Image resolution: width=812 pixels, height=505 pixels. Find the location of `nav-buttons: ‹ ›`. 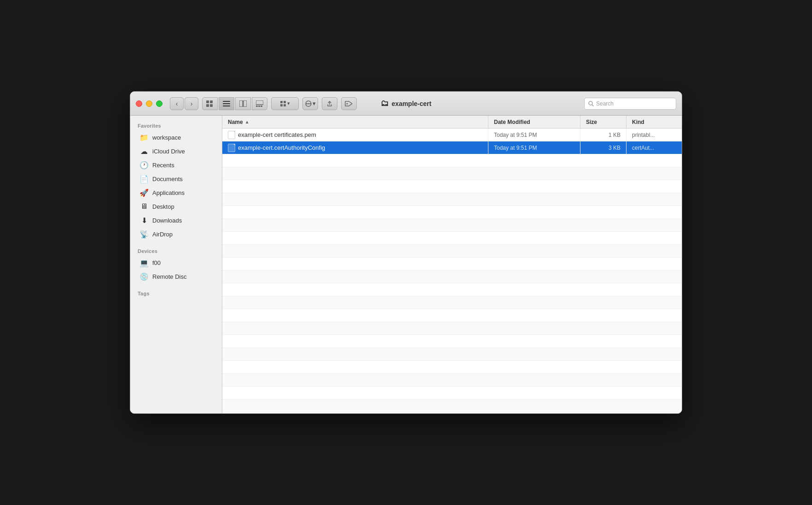

nav-buttons: ‹ › is located at coordinates (184, 104).